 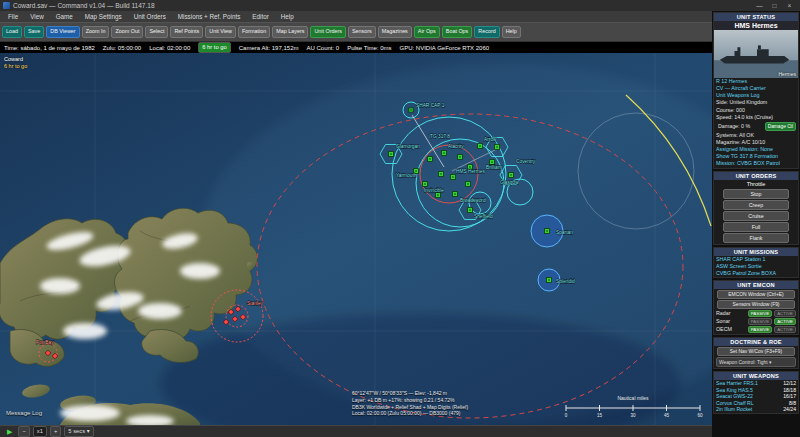 What do you see at coordinates (756, 260) in the screenshot?
I see `mission-link: SHAR CAP Station 1` at bounding box center [756, 260].